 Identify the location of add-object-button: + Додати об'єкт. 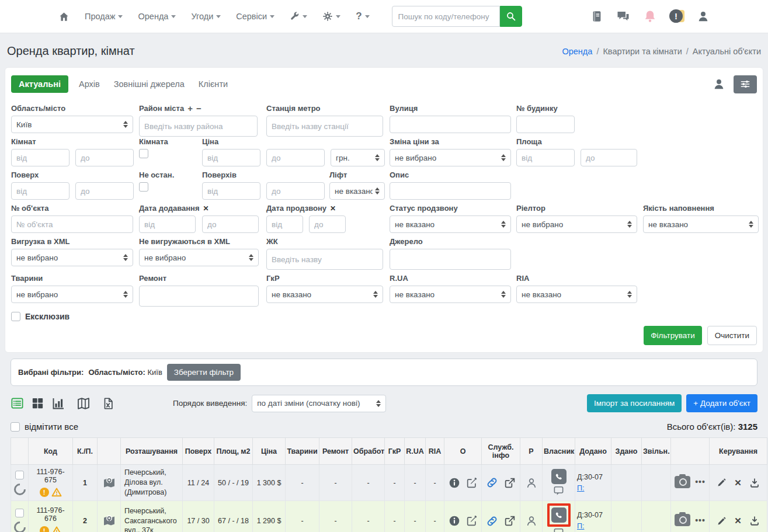
(722, 403).